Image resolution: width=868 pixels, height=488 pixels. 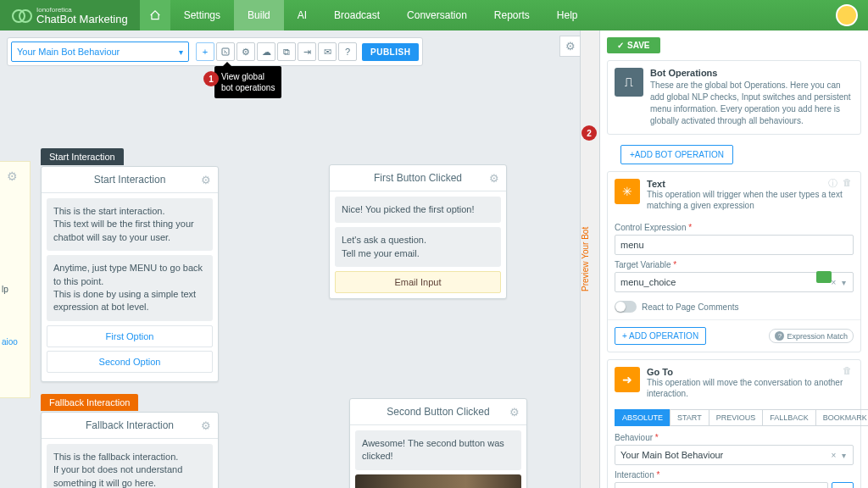 I want to click on card-header: First Button Clicked ⚙, so click(x=418, y=178).